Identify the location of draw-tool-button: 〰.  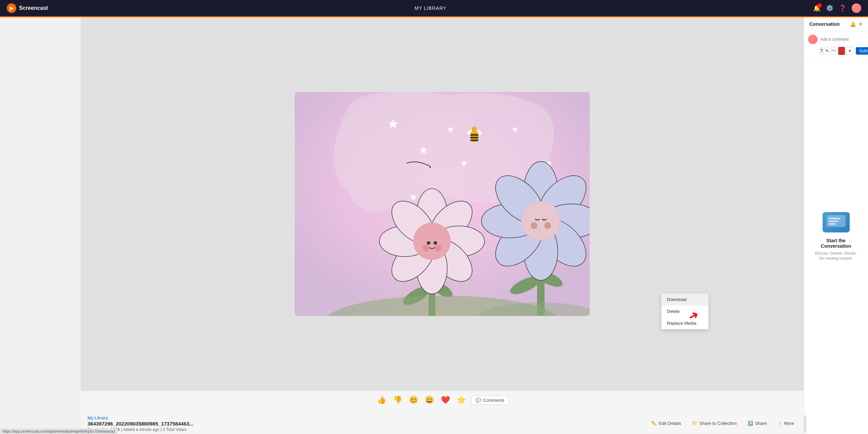
(834, 51).